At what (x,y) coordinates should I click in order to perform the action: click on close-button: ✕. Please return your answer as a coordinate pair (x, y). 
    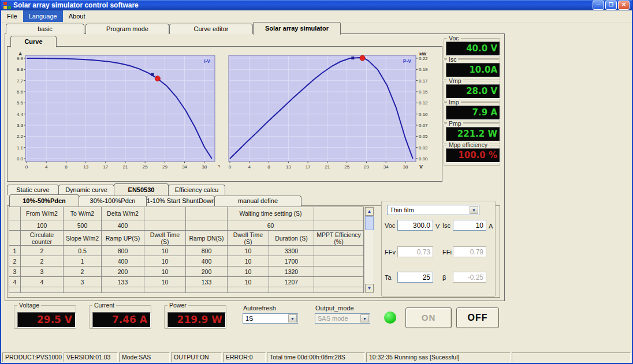
    Looking at the image, I should click on (624, 5).